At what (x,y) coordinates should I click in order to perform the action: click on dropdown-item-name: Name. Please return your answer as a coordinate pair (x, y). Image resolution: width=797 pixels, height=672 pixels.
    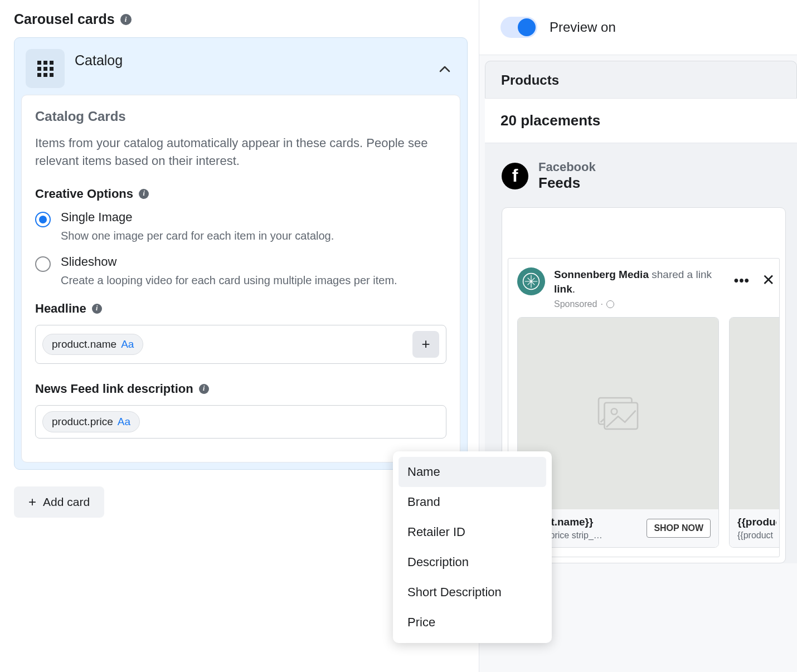
    Looking at the image, I should click on (473, 472).